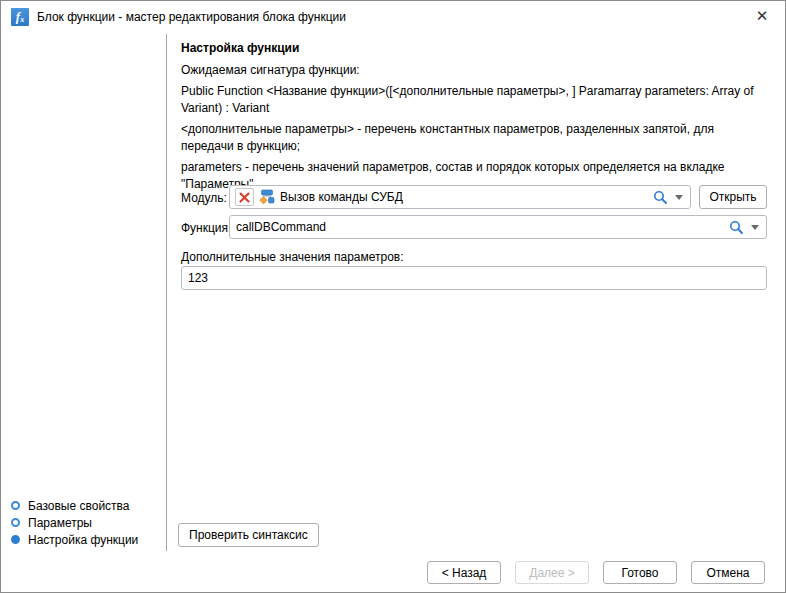 The image size is (786, 593). Describe the element at coordinates (79, 506) in the screenshot. I see `step-label: Базовые свойства` at that location.